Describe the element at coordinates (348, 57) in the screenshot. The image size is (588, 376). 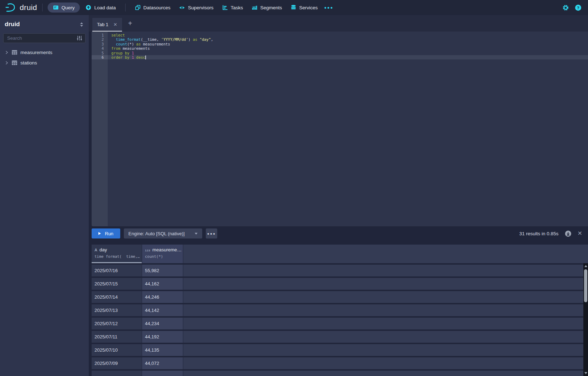
I see `code-line: order by 1 desc` at that location.